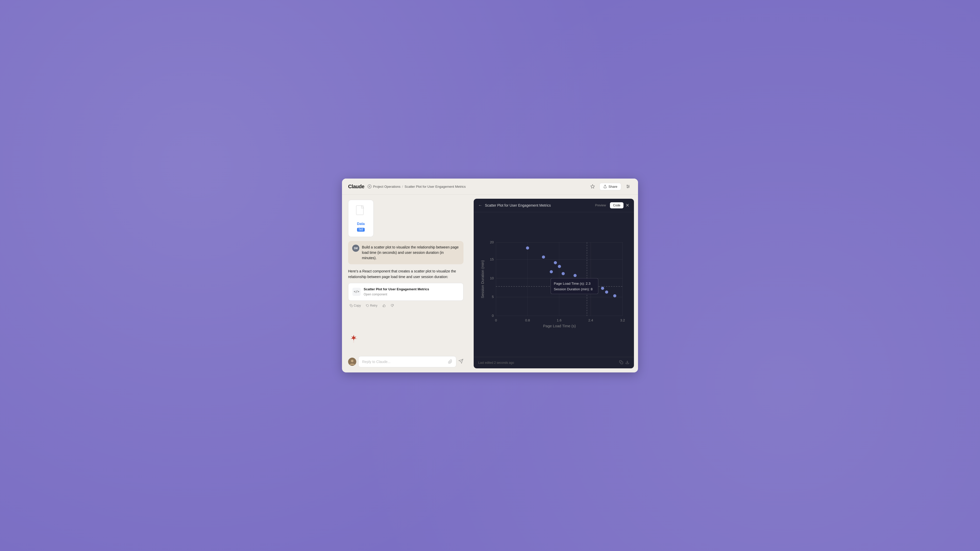 The image size is (980, 551). I want to click on svg-text: 20, so click(492, 242).